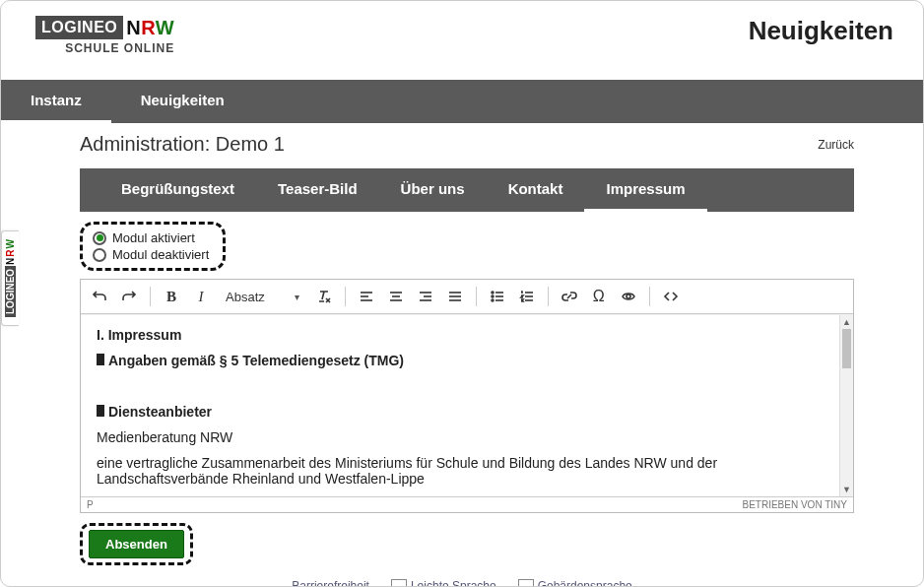 Image resolution: width=924 pixels, height=587 pixels. What do you see at coordinates (599, 296) in the screenshot?
I see `special-char-button: Ω` at bounding box center [599, 296].